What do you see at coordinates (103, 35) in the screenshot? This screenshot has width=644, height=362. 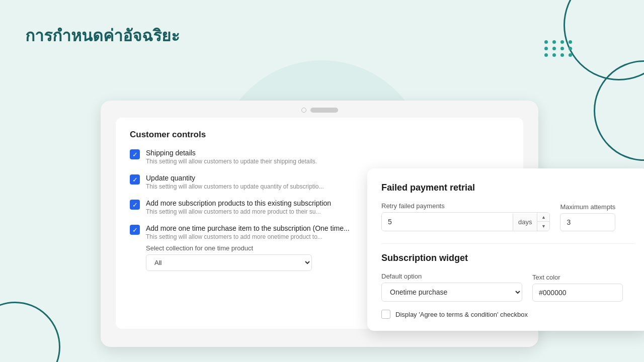 I see `page-title: การกำหนดค่าอัจฉริยะ` at bounding box center [103, 35].